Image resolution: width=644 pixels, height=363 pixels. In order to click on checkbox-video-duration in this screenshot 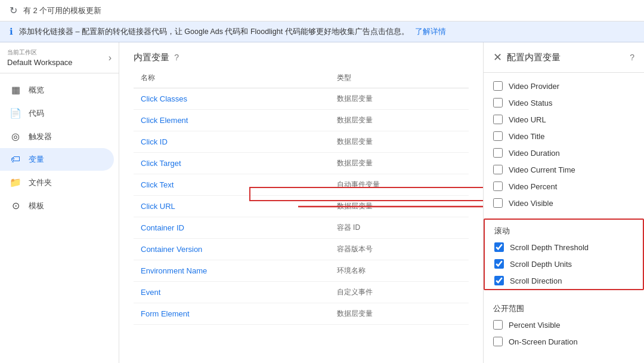, I will do `click(498, 153)`.